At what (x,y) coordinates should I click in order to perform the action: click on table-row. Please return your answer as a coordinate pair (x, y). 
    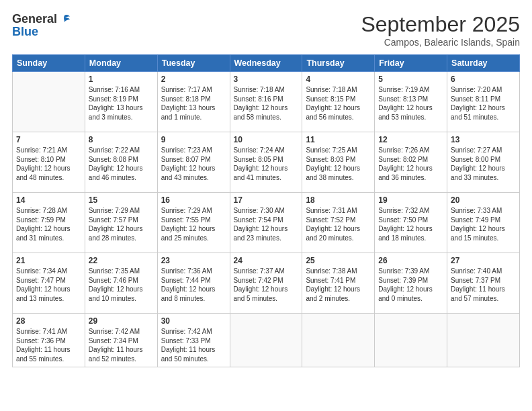
    Looking at the image, I should click on (266, 340).